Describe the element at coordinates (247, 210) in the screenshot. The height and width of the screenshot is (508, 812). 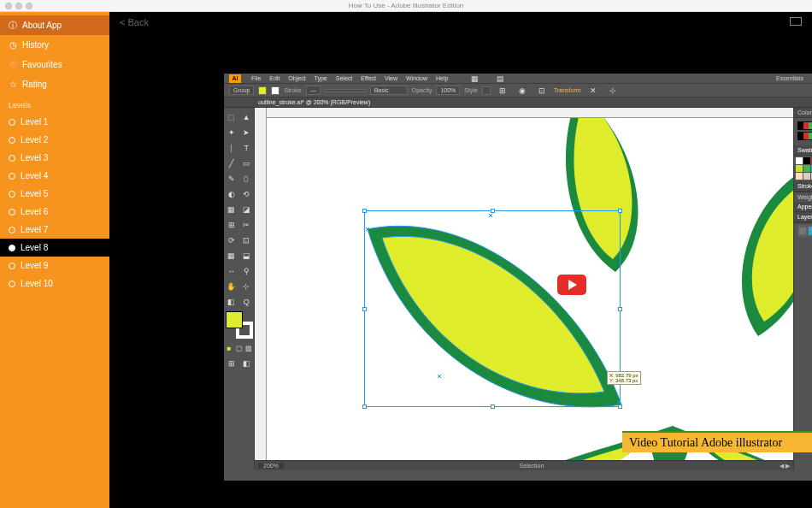
I see `tool-icon: ◪` at that location.